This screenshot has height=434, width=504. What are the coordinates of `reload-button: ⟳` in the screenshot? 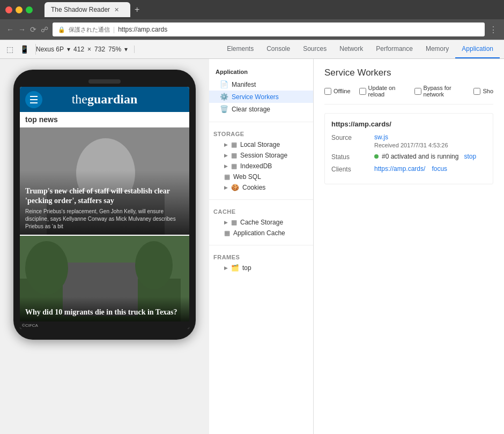 It's located at (33, 29).